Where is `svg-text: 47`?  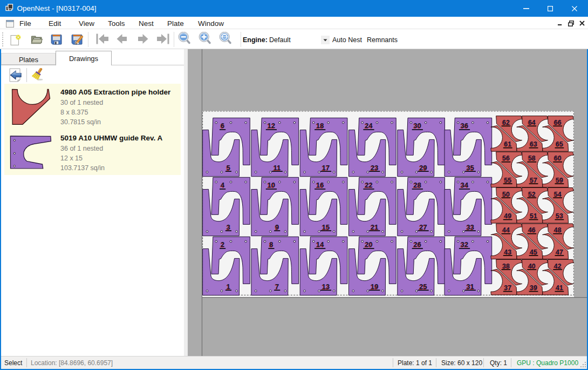
svg-text: 47 is located at coordinates (559, 252).